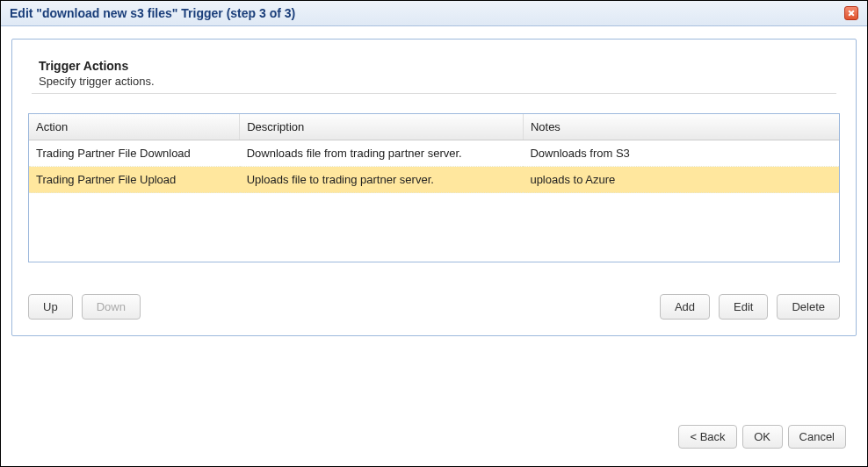 This screenshot has height=467, width=868. What do you see at coordinates (808, 307) in the screenshot?
I see `delete-button: Delete` at bounding box center [808, 307].